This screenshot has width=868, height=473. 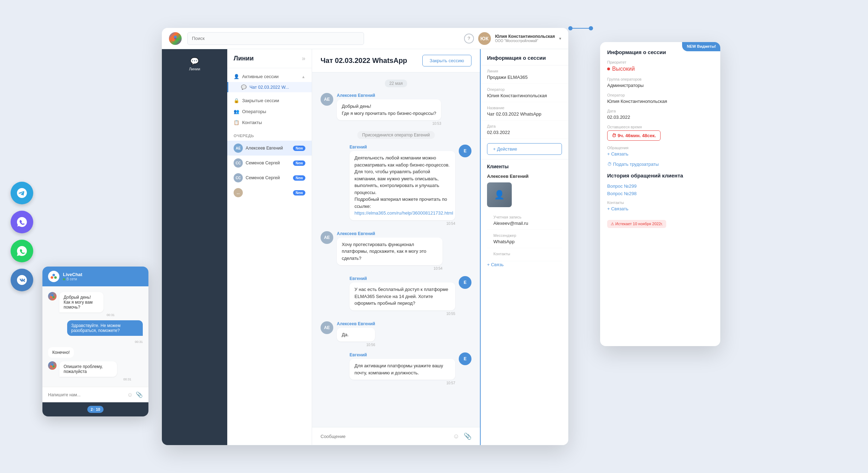 What do you see at coordinates (404, 213) in the screenshot?
I see `msg-link-2: https://elma365.com/ru/help/360008121732…` at bounding box center [404, 213].